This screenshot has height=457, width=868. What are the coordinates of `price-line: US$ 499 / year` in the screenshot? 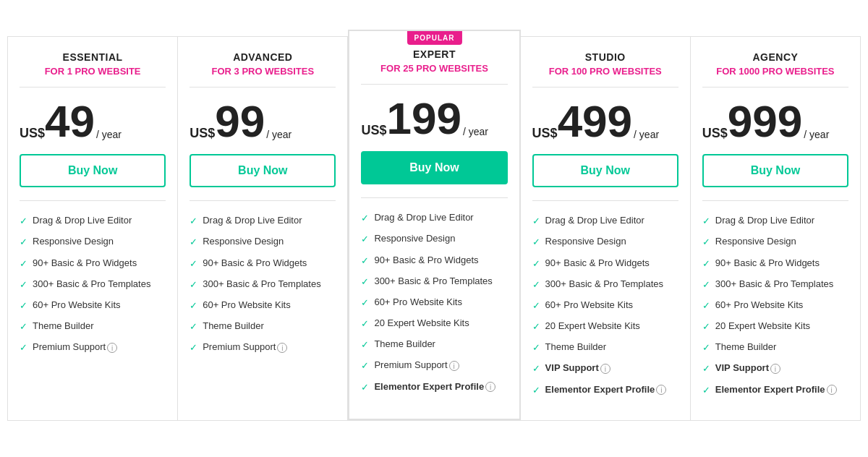 It's located at (605, 121).